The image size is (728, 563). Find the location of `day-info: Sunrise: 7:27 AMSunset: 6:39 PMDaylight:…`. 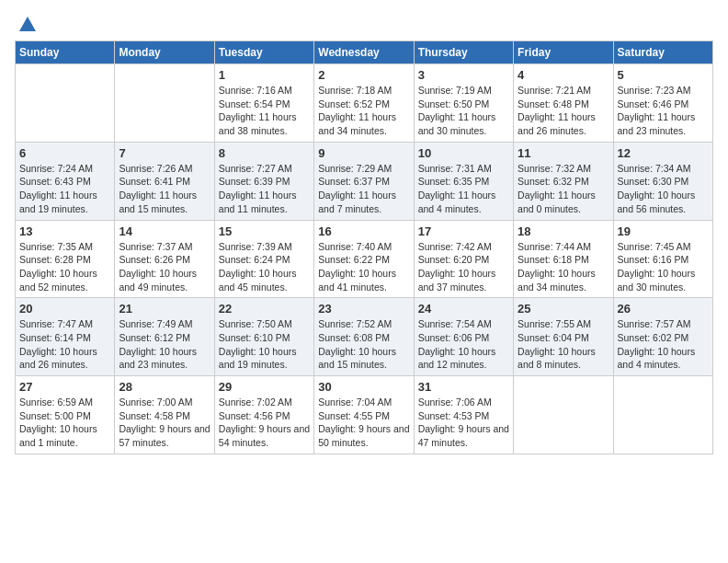

day-info: Sunrise: 7:27 AMSunset: 6:39 PMDaylight:… is located at coordinates (265, 190).